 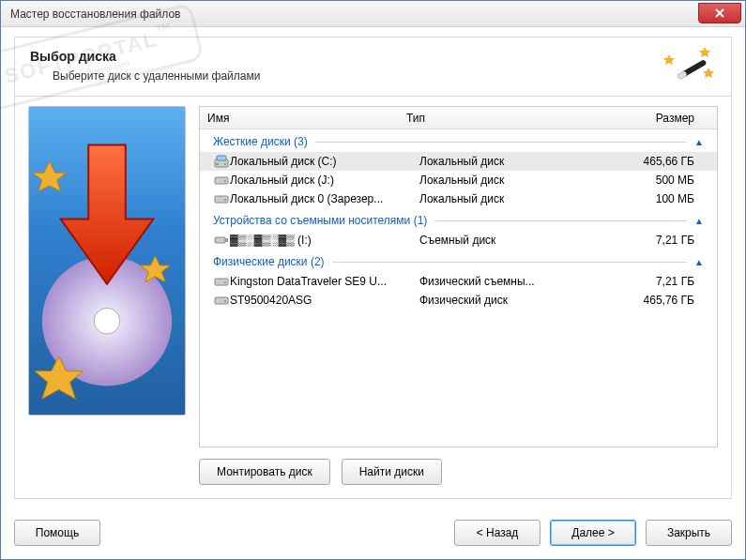 What do you see at coordinates (303, 118) in the screenshot?
I see `column-name: Имя` at bounding box center [303, 118].